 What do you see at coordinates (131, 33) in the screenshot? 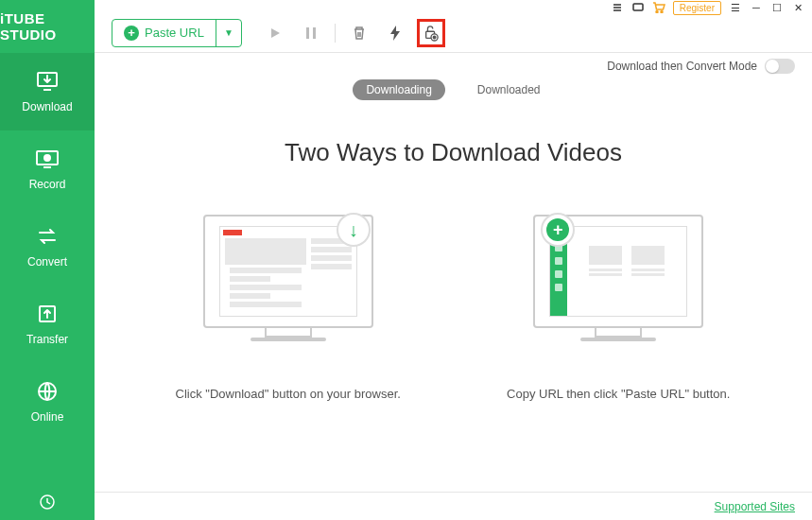
I see `plus-icon: +` at bounding box center [131, 33].